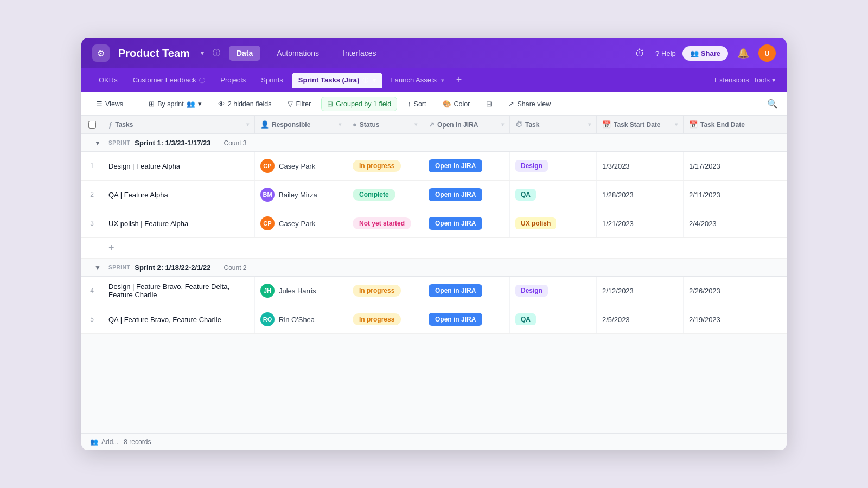 This screenshot has height=488, width=868. I want to click on share-icon: ↗, so click(511, 104).